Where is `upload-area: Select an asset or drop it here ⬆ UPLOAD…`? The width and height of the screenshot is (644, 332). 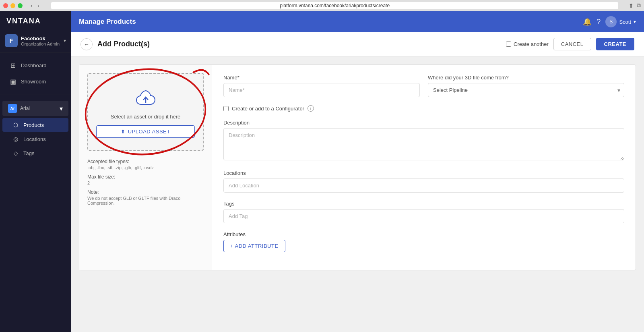
upload-area: Select an asset or drop it here ⬆ UPLOAD… is located at coordinates (146, 168).